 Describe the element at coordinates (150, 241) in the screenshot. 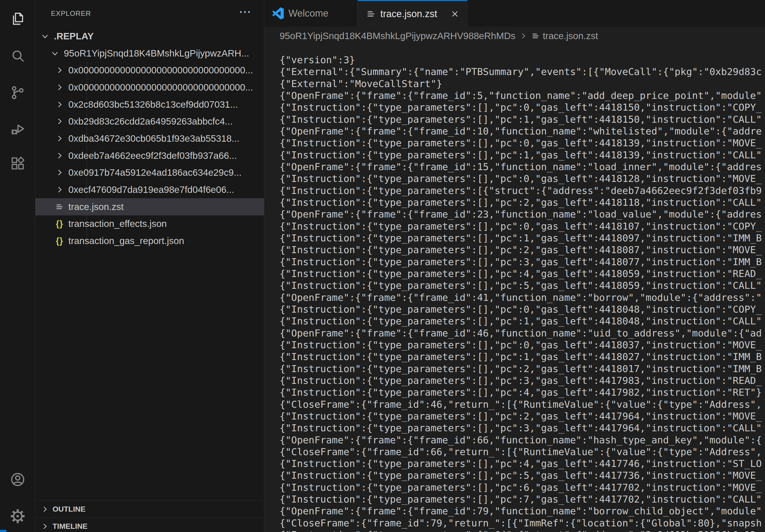

I see `tree-item: {}transaction_gas_report.json` at that location.